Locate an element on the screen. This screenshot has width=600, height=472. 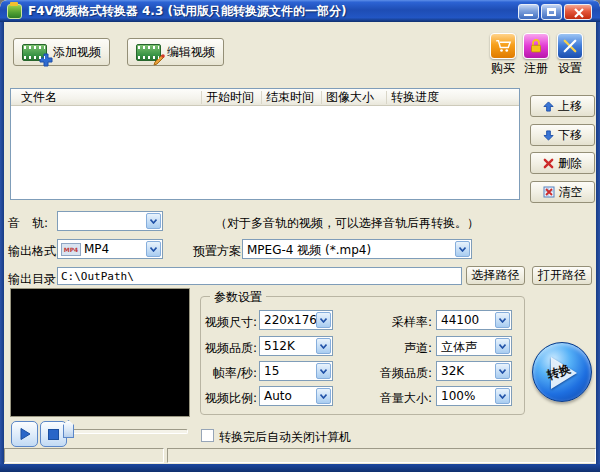
channels-select: 立体声 is located at coordinates (474, 346).